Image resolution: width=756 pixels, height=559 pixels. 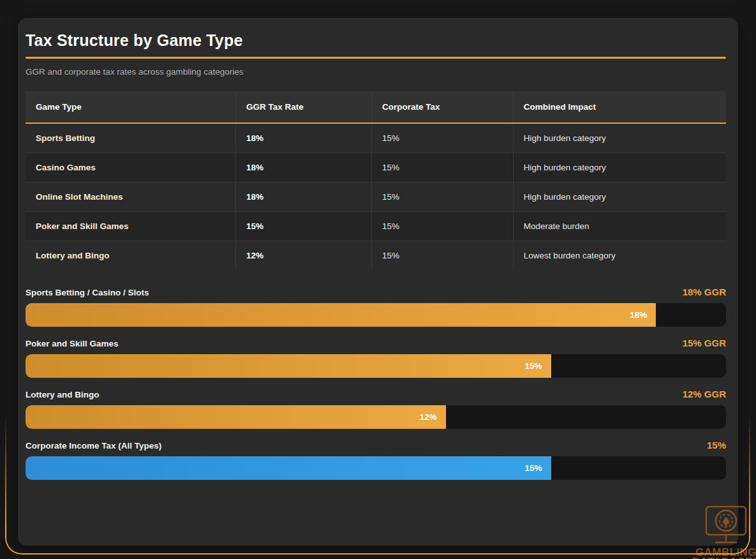 What do you see at coordinates (376, 57) in the screenshot?
I see `title-underline` at bounding box center [376, 57].